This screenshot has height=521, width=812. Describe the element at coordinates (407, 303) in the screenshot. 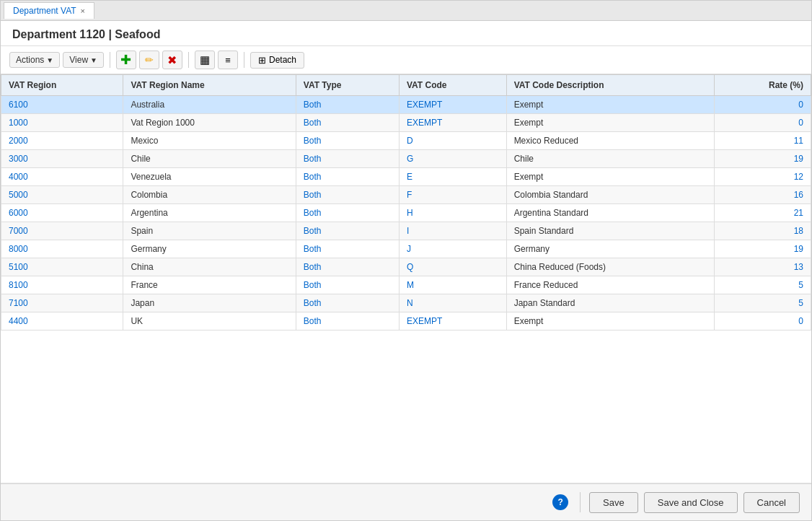

I see `table-row: 7100JapanBothNJapan Standard5` at that location.